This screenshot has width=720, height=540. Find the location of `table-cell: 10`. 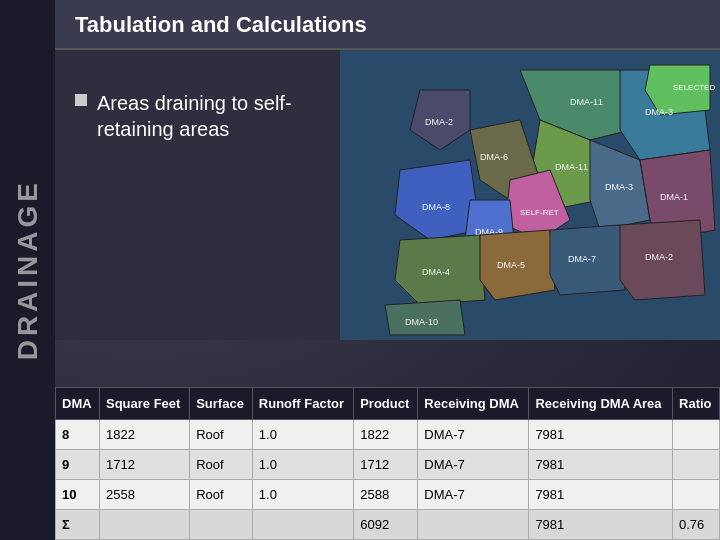

table-cell: 10 is located at coordinates (78, 495).